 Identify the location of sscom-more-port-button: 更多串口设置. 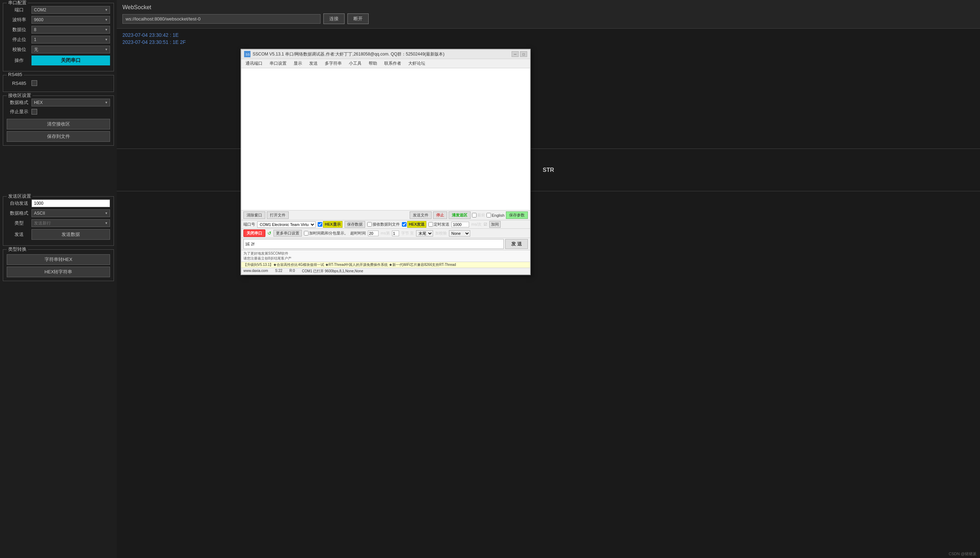
(288, 233).